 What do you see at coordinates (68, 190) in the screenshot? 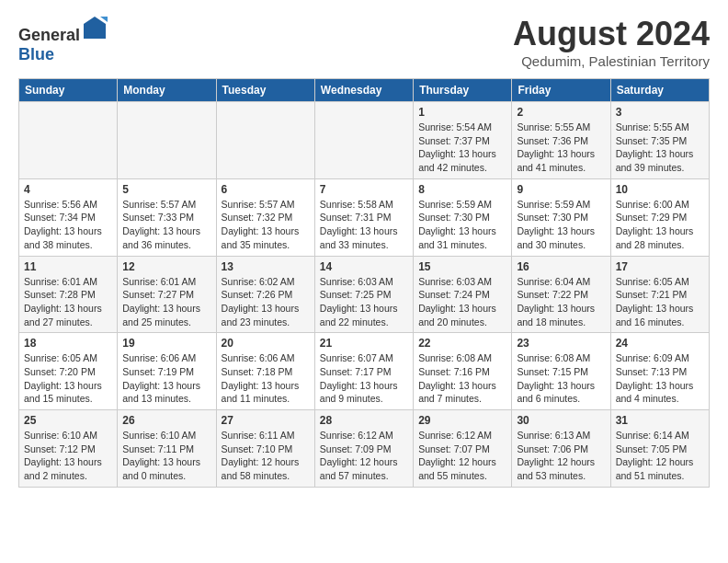
I see `day-number: 4` at bounding box center [68, 190].